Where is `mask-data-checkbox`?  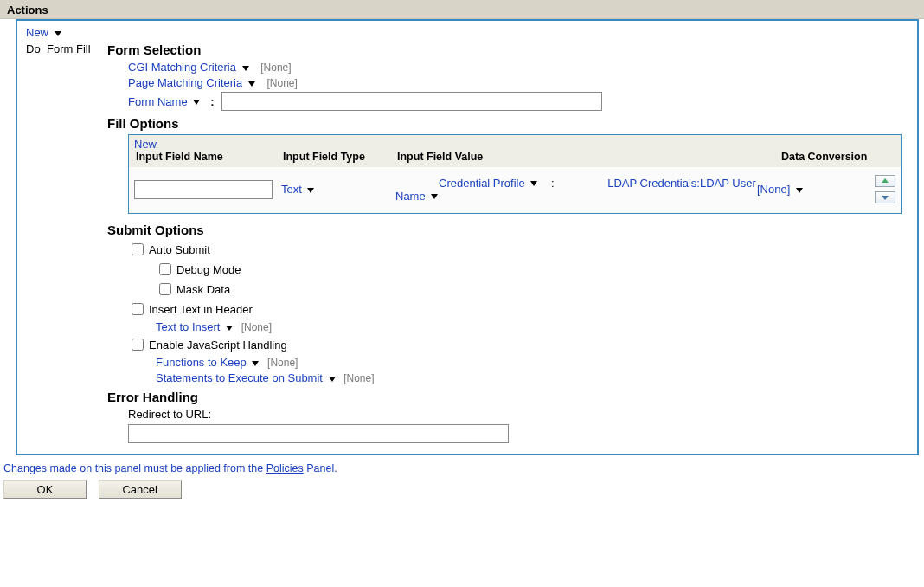
mask-data-checkbox is located at coordinates (165, 289).